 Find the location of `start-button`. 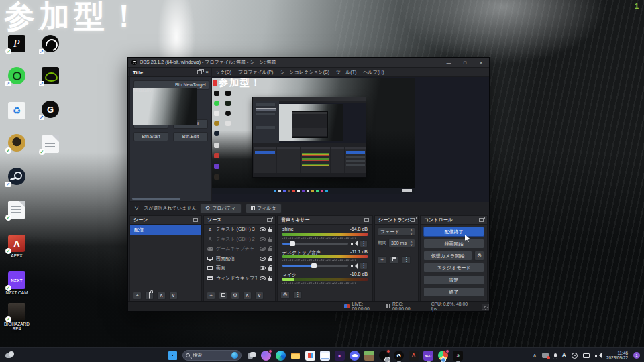

start-button is located at coordinates (173, 355).